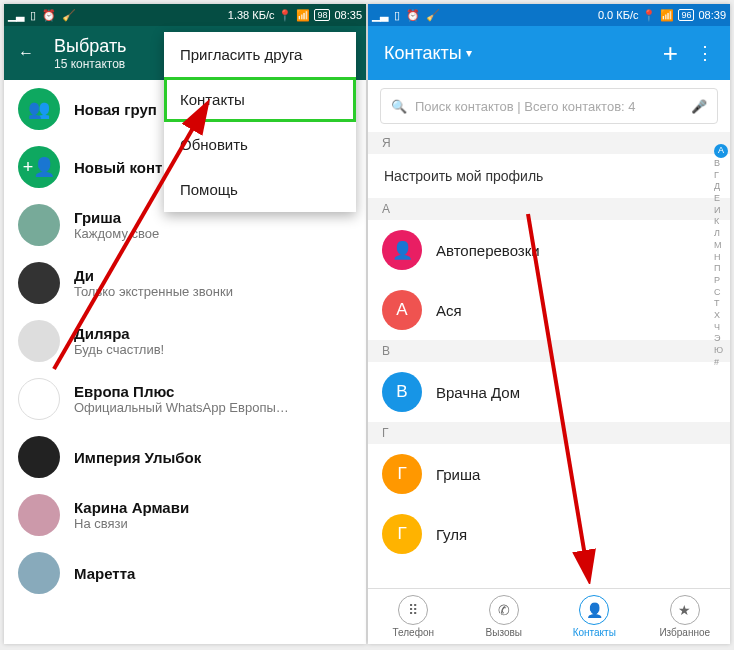  I want to click on alpha-letter: Ю, so click(721, 351).